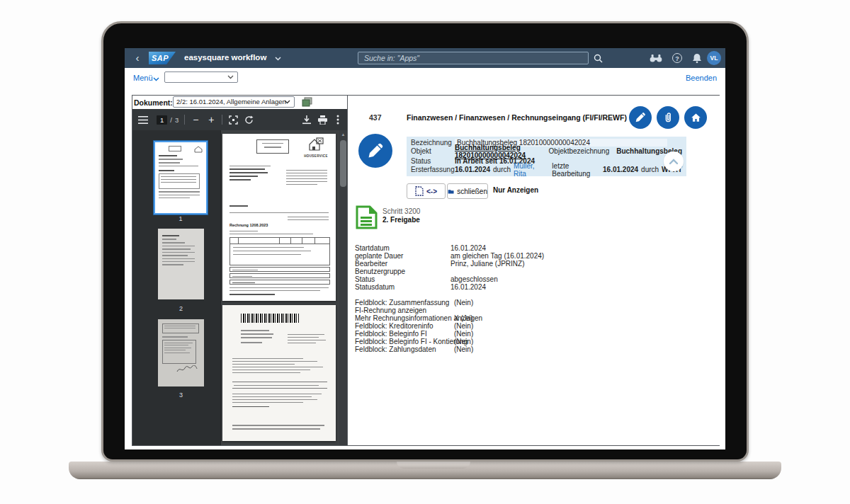 This screenshot has height=504, width=850. I want to click on rotate-icon, so click(249, 120).